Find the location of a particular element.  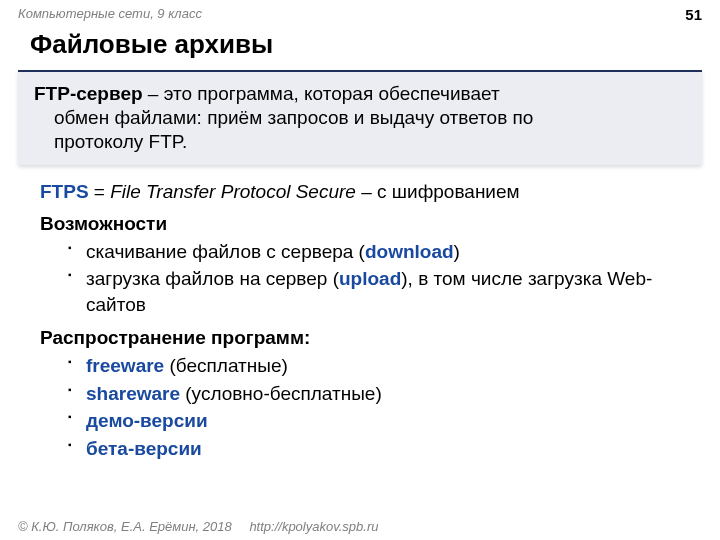

page-number: 51 is located at coordinates (694, 14).